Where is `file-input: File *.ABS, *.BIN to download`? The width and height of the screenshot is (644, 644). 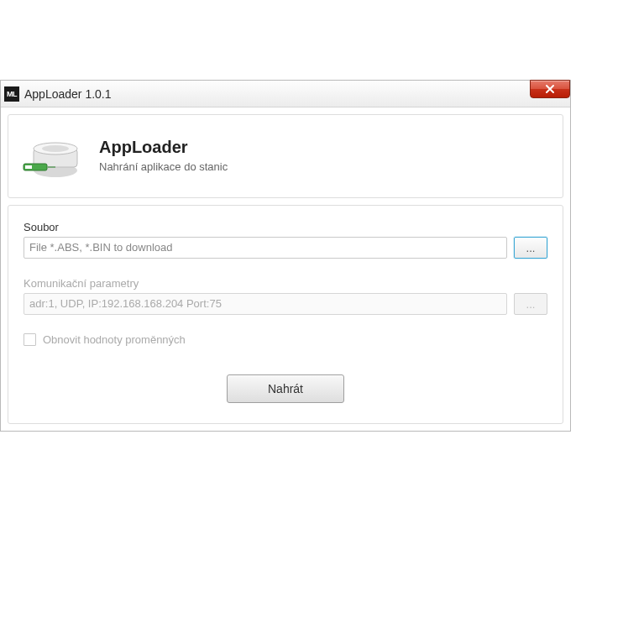
file-input: File *.ABS, *.BIN to download is located at coordinates (265, 248).